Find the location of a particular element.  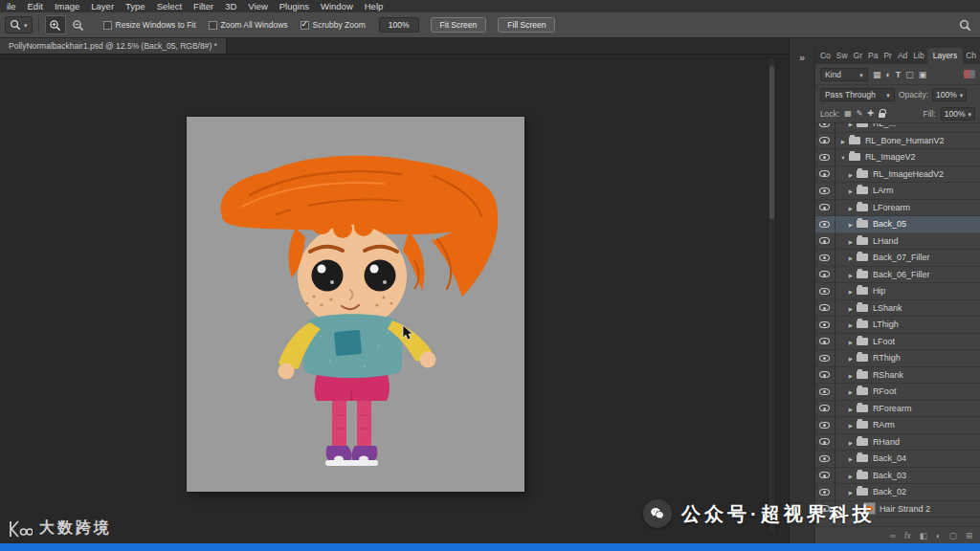

layer-row: Back_06_Filler is located at coordinates (898, 276).